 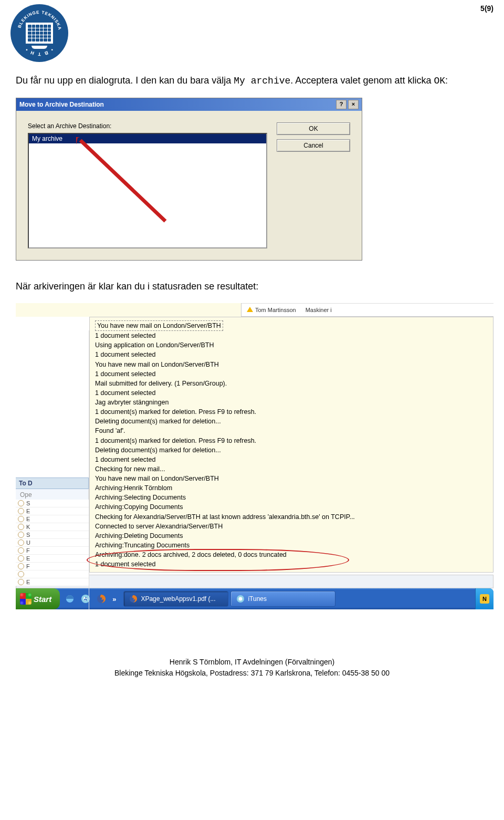 I want to click on text: Du får nu upp en dialogruta. I den kan d…, so click(x=125, y=80).